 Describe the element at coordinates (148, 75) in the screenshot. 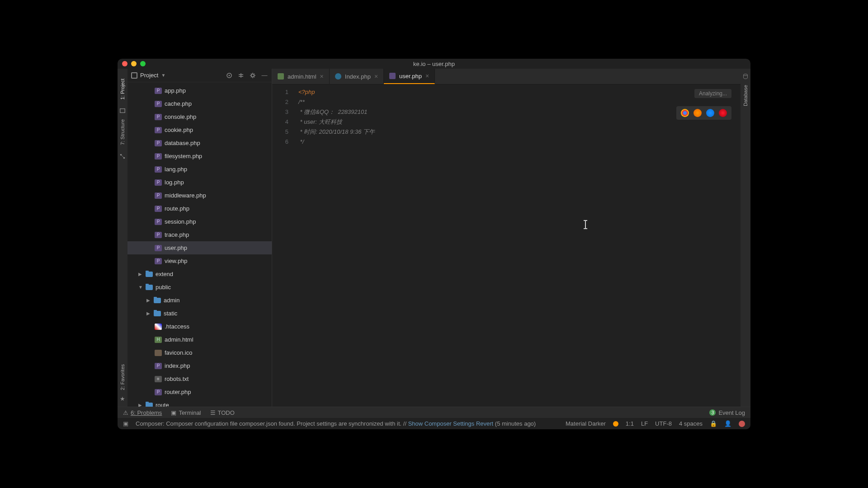

I see `project-dropdown: Project ▼` at that location.